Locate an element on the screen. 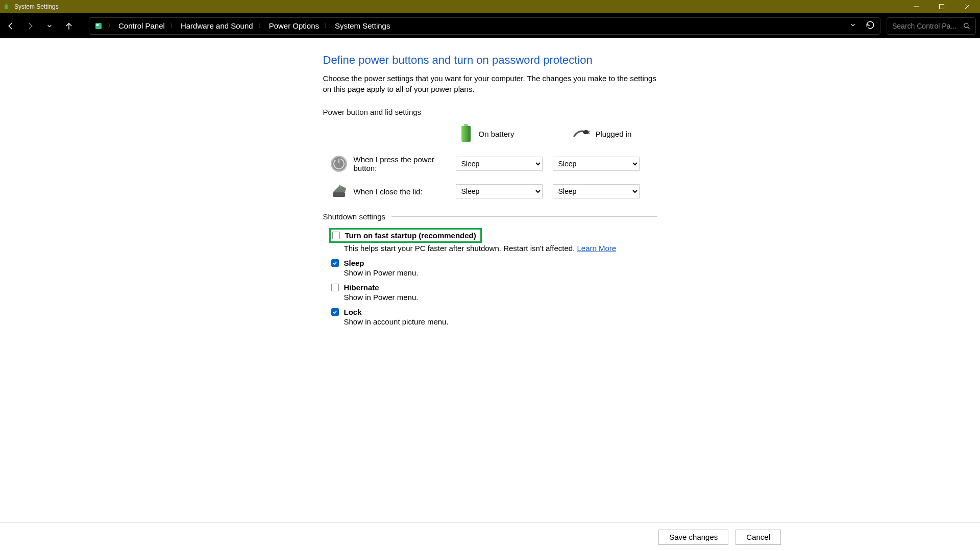 The height and width of the screenshot is (551, 980). battery-icon is located at coordinates (466, 134).